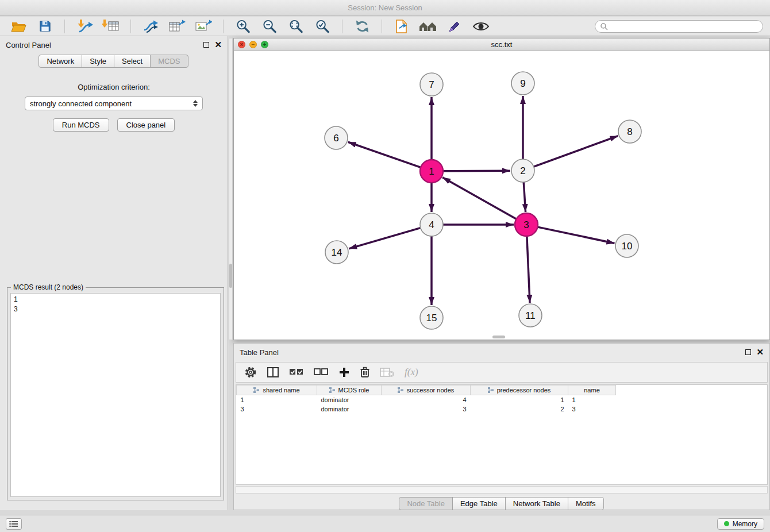  Describe the element at coordinates (114, 103) in the screenshot. I see `criterion-dropdown: strongly connected component` at that location.